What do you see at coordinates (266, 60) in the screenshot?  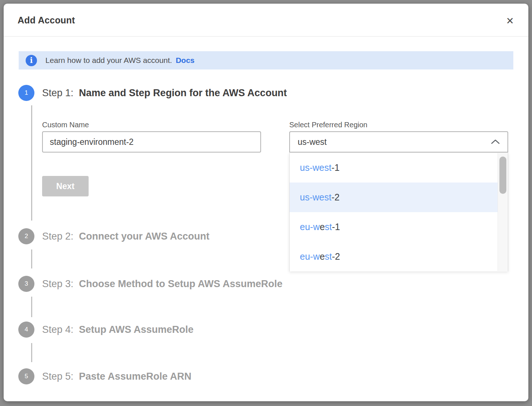 I see `info-banner: i Learn how to add your AWS account. Doc…` at bounding box center [266, 60].